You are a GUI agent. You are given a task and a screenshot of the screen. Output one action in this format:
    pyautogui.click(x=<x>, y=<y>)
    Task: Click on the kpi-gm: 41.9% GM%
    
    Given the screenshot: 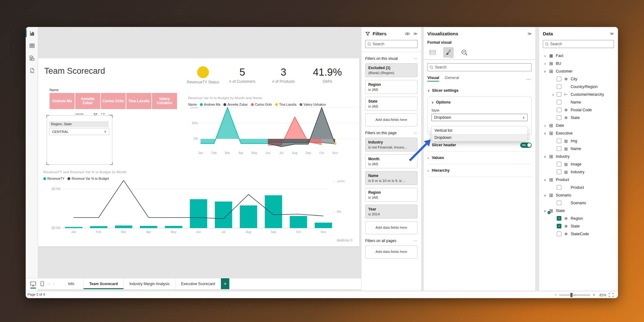 What is the action you would take?
    pyautogui.click(x=327, y=75)
    